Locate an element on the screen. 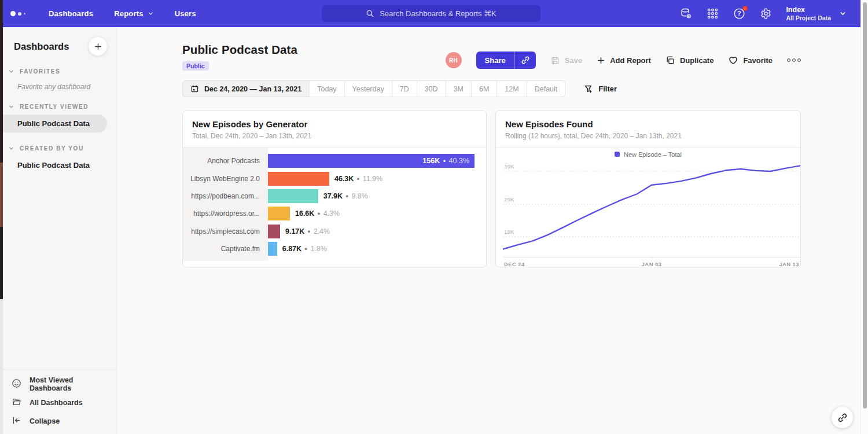  add-dashboard-button is located at coordinates (98, 46).